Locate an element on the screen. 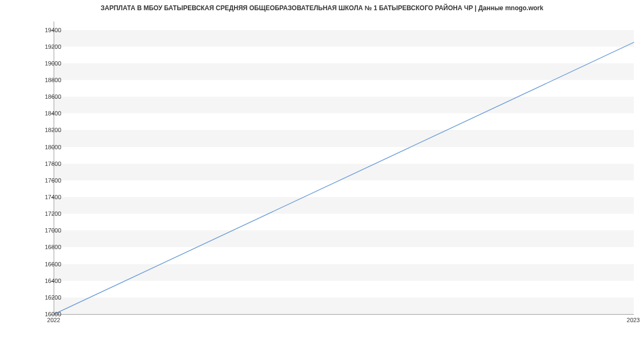  y-tick-label: 19000 is located at coordinates (45, 63).